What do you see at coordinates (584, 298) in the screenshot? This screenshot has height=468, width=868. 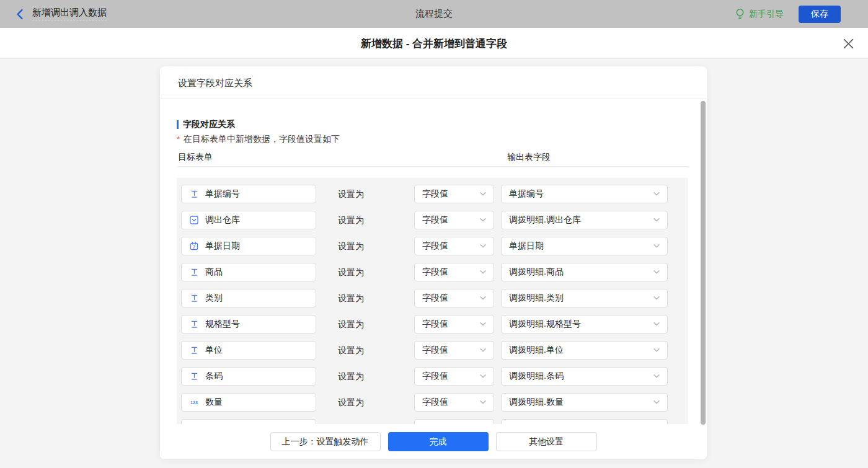 I see `output-field-select: 调拨明细.类别` at bounding box center [584, 298].